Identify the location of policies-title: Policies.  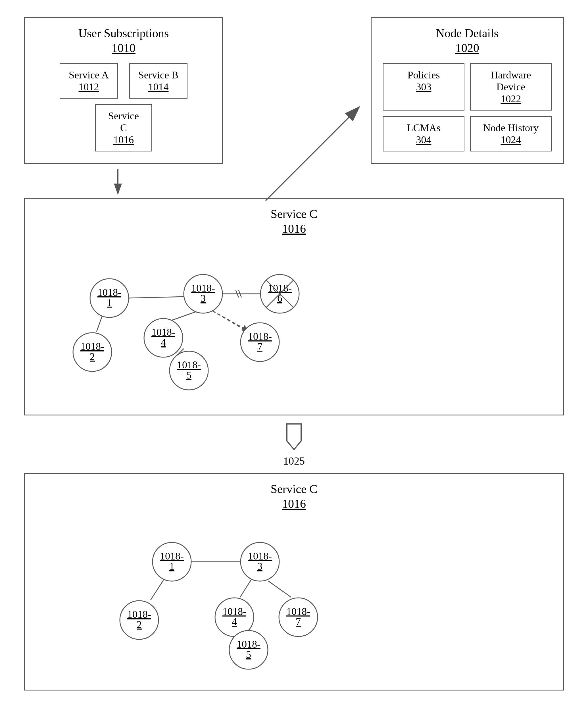
(423, 75).